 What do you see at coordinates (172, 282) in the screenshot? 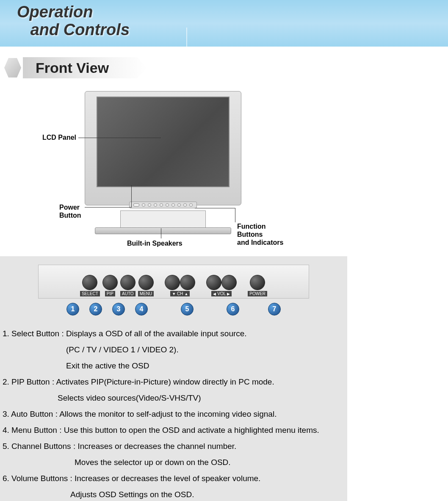
I see `channel-down-button` at bounding box center [172, 282].